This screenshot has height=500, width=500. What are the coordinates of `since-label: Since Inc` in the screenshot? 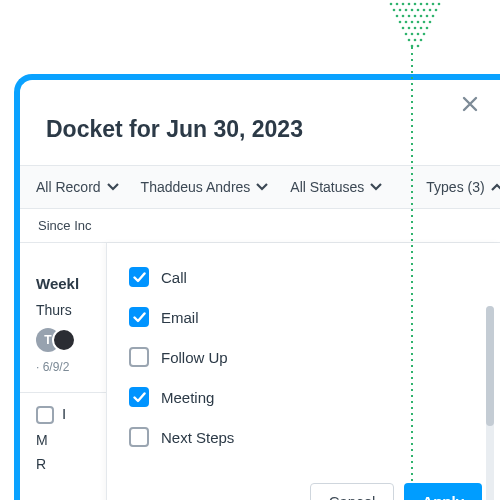 It's located at (64, 226).